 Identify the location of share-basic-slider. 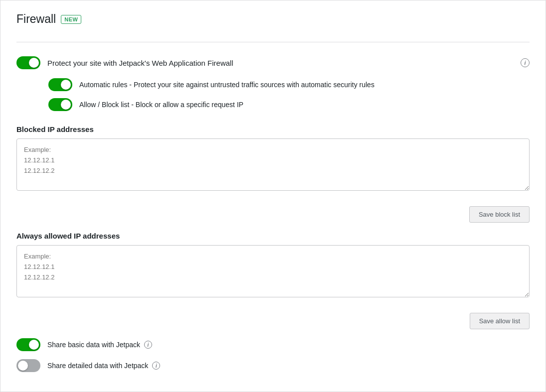
(28, 345).